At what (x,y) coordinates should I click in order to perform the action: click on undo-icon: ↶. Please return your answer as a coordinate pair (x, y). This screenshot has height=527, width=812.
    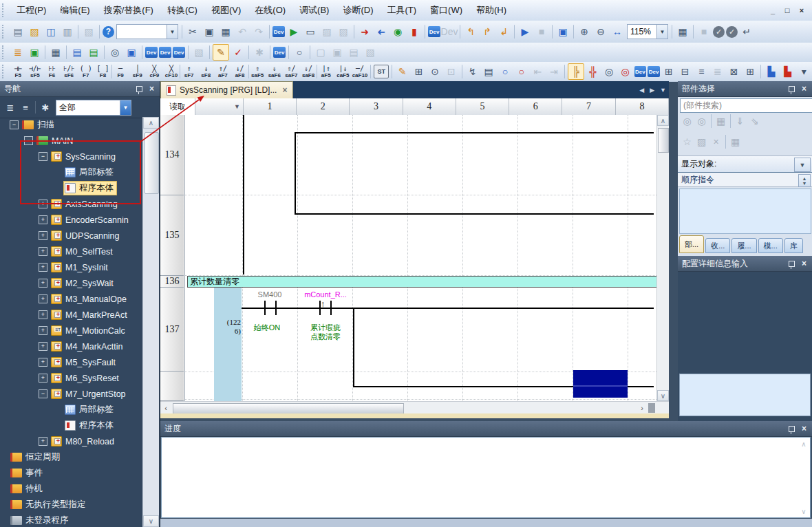
    Looking at the image, I should click on (242, 32).